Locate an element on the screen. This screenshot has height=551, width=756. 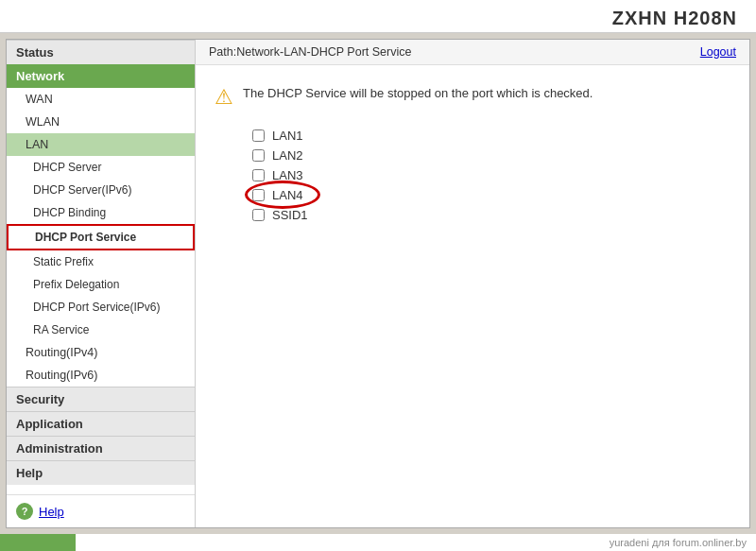
sidebar-item-dhcp-server: DHCP Server is located at coordinates (100, 167).